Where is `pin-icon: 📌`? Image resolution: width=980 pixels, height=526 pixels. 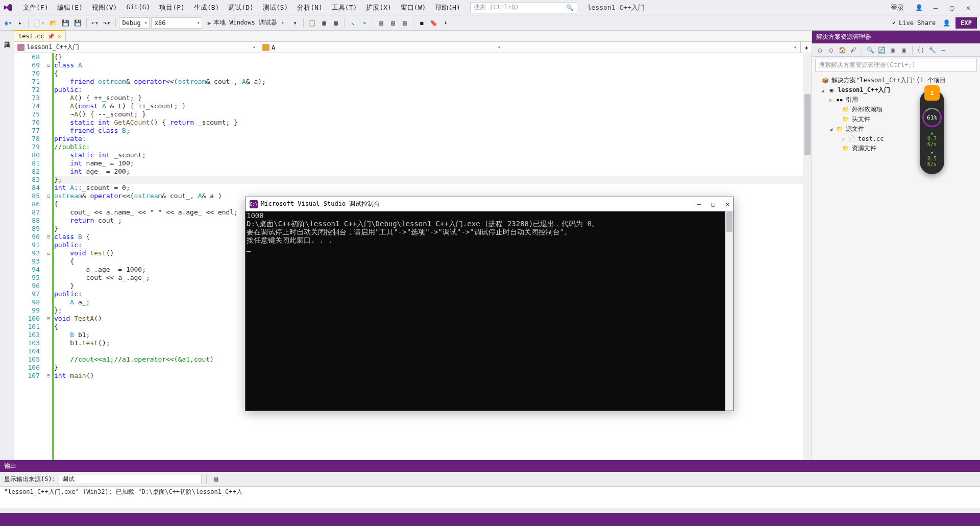 pin-icon: 📌 is located at coordinates (51, 37).